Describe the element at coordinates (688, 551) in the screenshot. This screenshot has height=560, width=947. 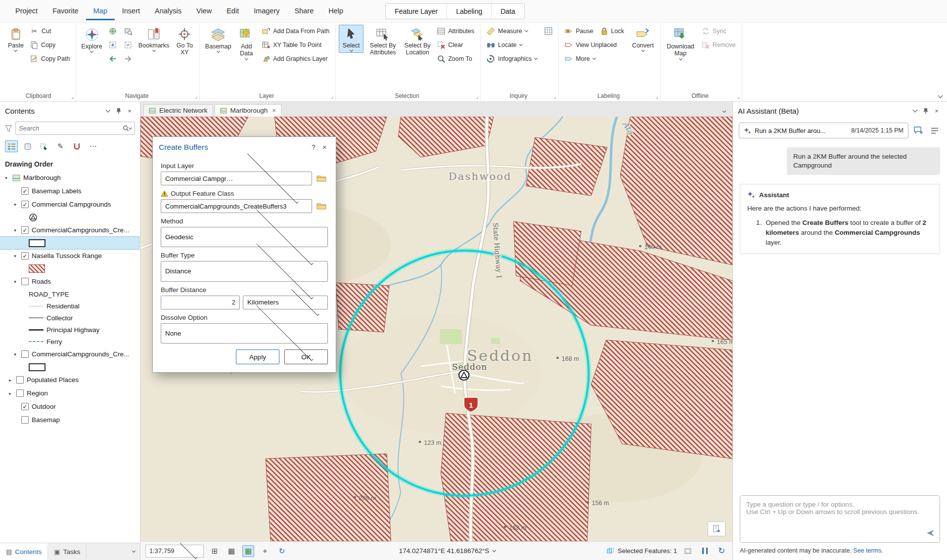
I see `map-extent-icon` at that location.